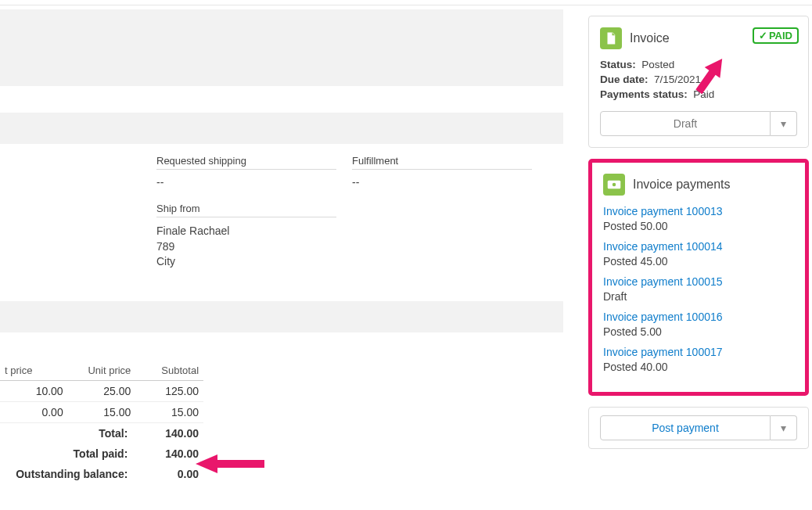 Image resolution: width=812 pixels, height=510 pixels. What do you see at coordinates (360, 232) in the screenshot?
I see `ship-from-name: Finale Rachael` at bounding box center [360, 232].